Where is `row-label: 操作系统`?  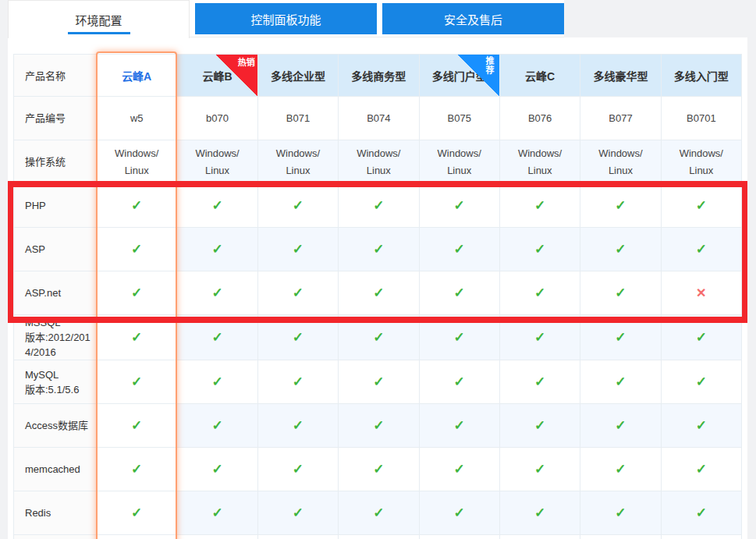 row-label: 操作系统 is located at coordinates (55, 162).